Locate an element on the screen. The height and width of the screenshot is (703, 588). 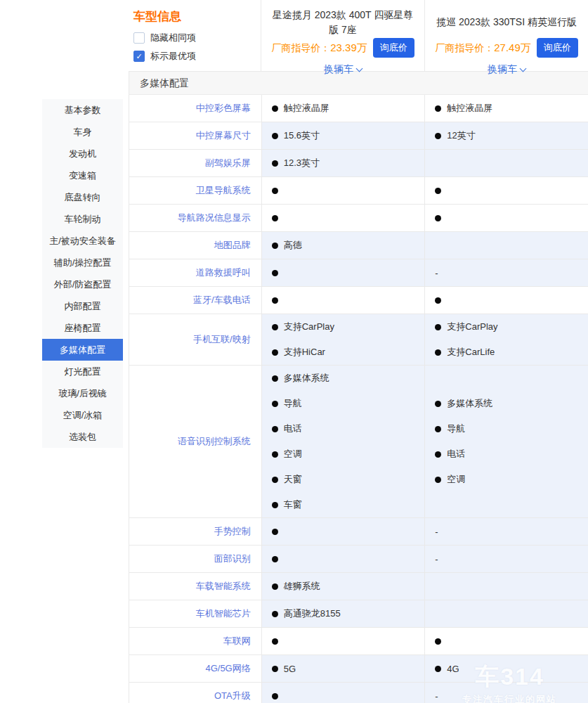
spec-label: 车机智能芯片 is located at coordinates (195, 614).